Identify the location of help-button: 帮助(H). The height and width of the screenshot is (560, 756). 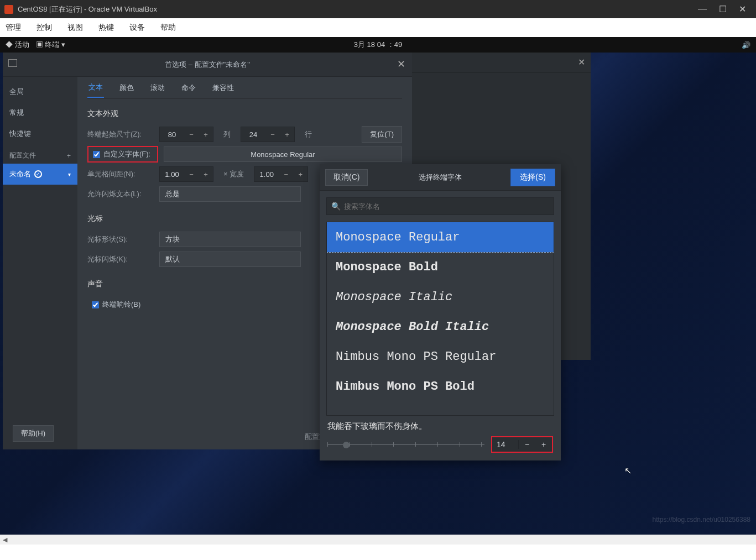
(33, 433).